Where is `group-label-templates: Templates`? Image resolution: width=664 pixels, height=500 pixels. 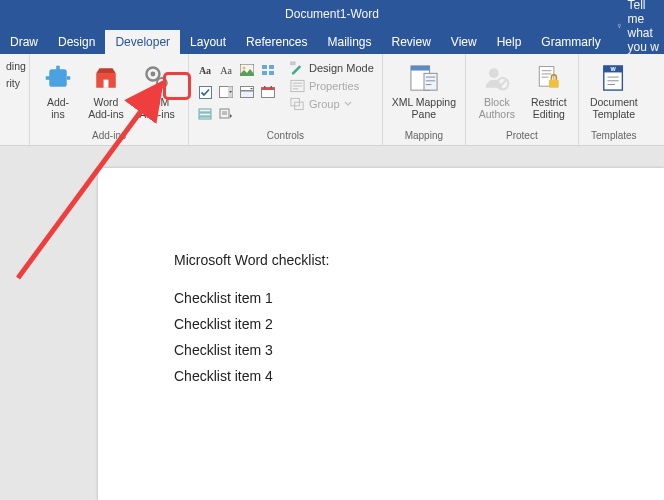
group-label-templates: Templates is located at coordinates (614, 136).